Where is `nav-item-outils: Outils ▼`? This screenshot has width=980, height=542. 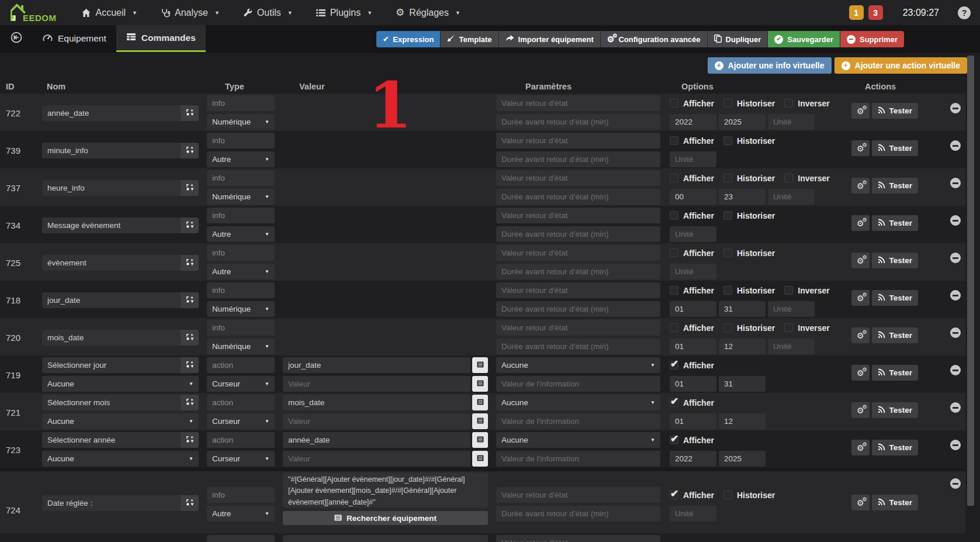
nav-item-outils: Outils ▼ is located at coordinates (268, 13).